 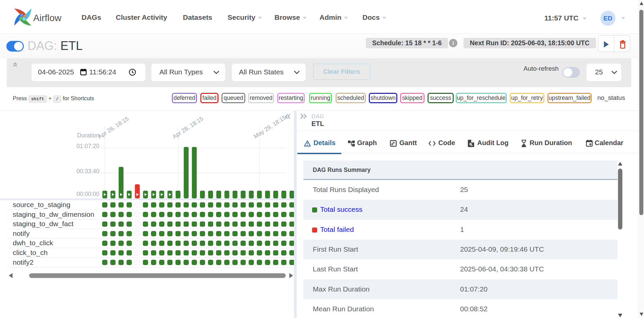 I want to click on svg-text: source_to_staging, so click(x=42, y=205).